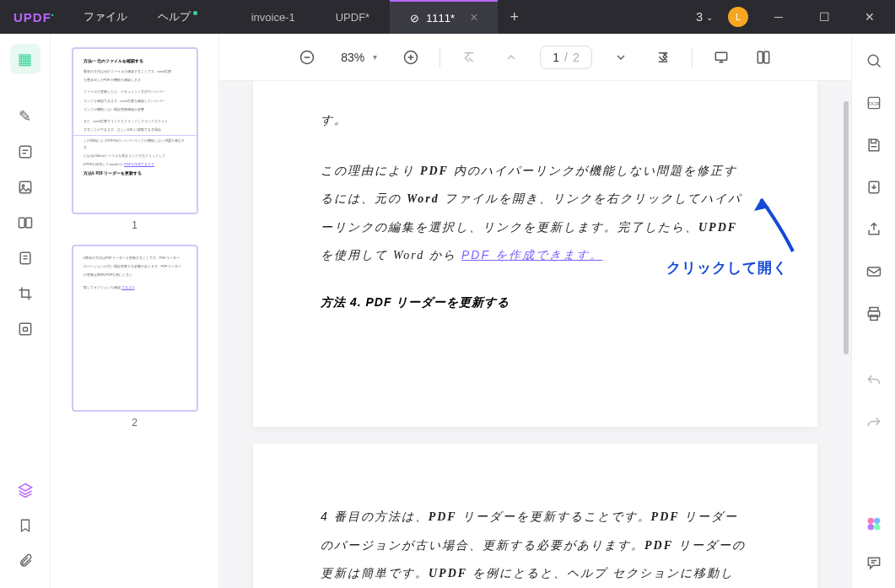 The height and width of the screenshot is (588, 895). I want to click on search-icon, so click(874, 61).